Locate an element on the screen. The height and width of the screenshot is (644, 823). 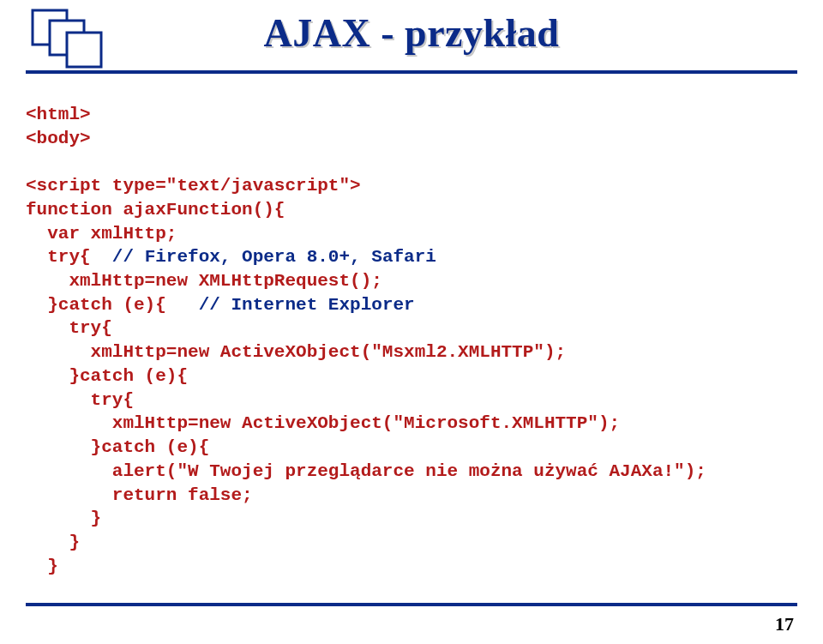
header-divider is located at coordinates (412, 72).